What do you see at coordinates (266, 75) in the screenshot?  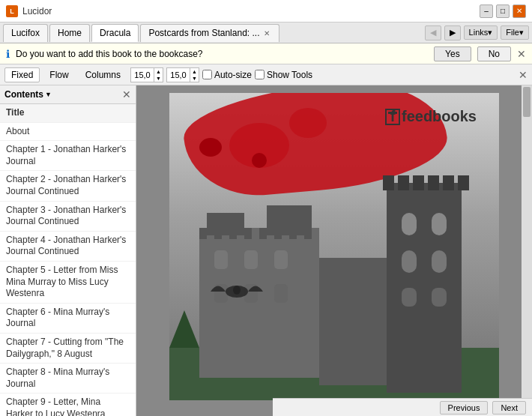 I see `toolbar: Fixed Flow Columns ▲ ▼ ▲ ▼ Auto-size Sho…` at bounding box center [266, 75].